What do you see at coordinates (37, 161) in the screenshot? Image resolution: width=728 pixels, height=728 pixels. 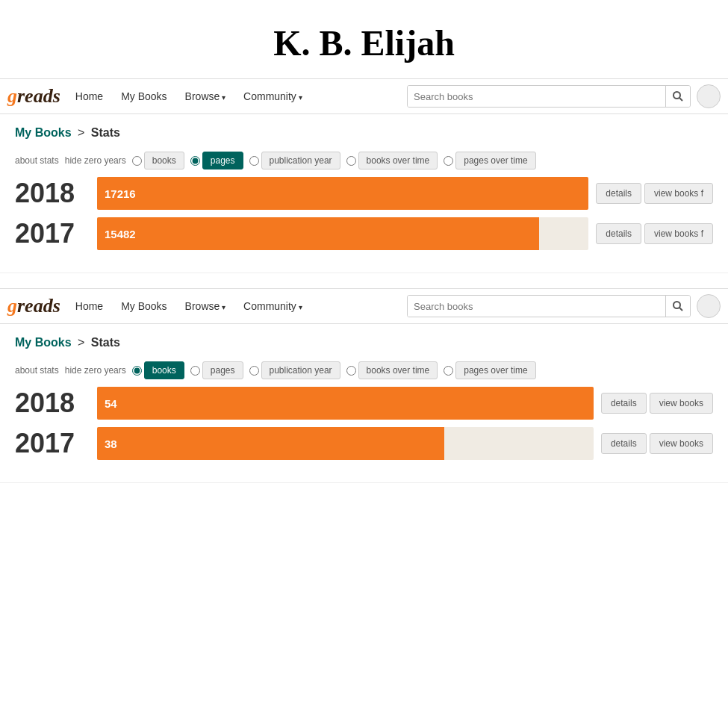 I see `about-stats-label-1: about stats` at bounding box center [37, 161].